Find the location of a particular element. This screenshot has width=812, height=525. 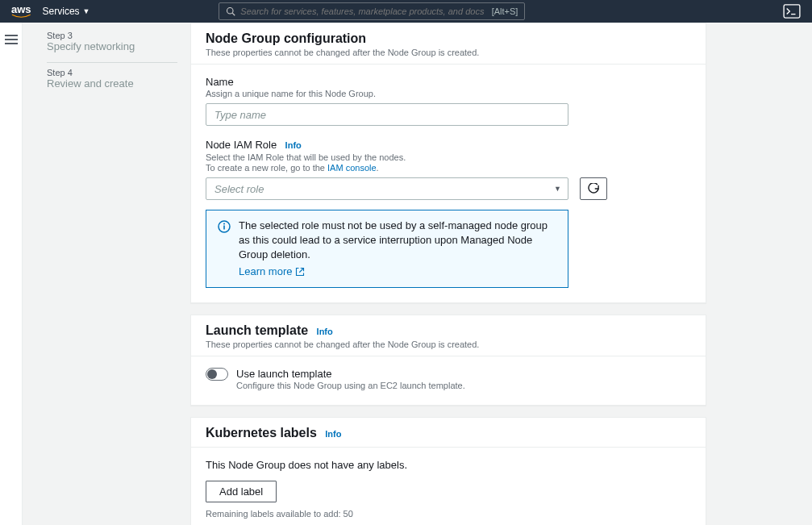

learn-more-text: Learn more is located at coordinates (265, 272).